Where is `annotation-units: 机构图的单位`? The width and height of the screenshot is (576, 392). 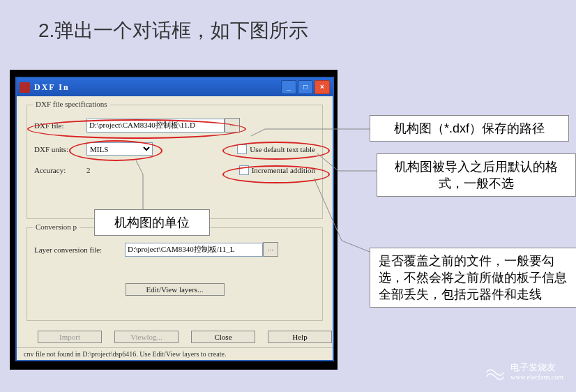
annotation-units: 机构图的单位 is located at coordinates (152, 223).